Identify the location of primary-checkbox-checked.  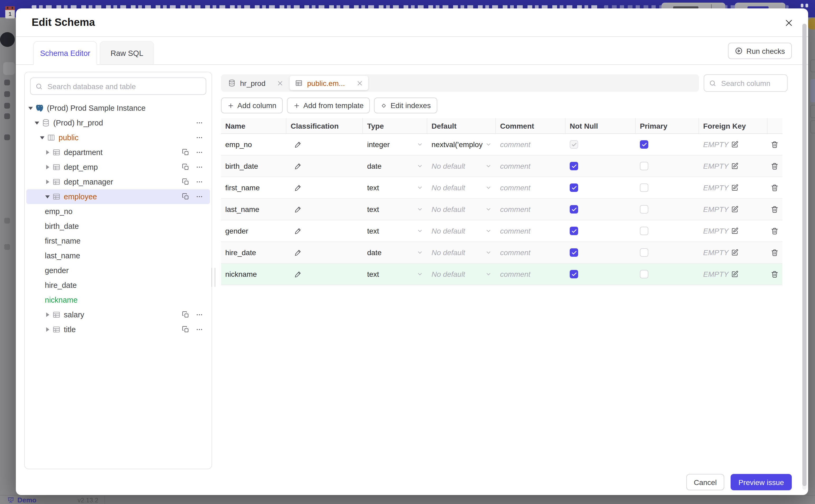
(644, 145).